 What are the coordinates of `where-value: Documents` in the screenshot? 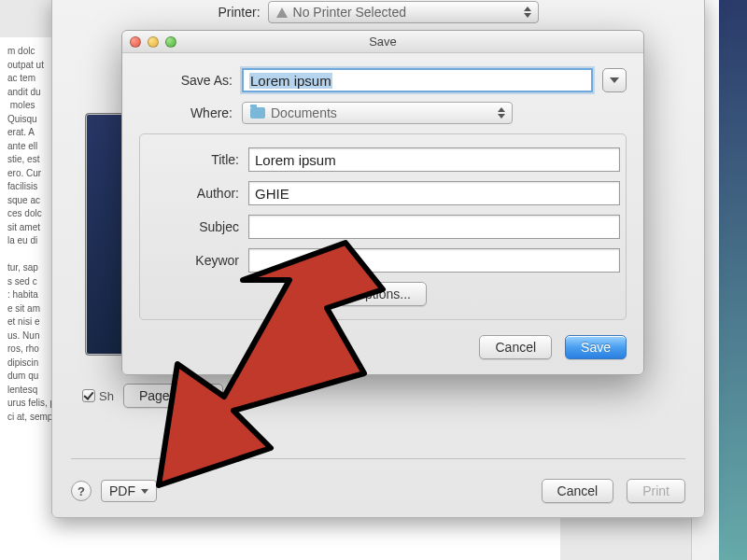 It's located at (304, 113).